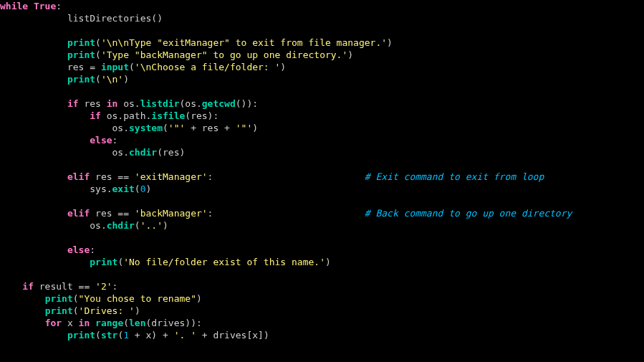  What do you see at coordinates (129, 128) in the screenshot?
I see `code-line: os.system('"' + res + '"')` at bounding box center [129, 128].